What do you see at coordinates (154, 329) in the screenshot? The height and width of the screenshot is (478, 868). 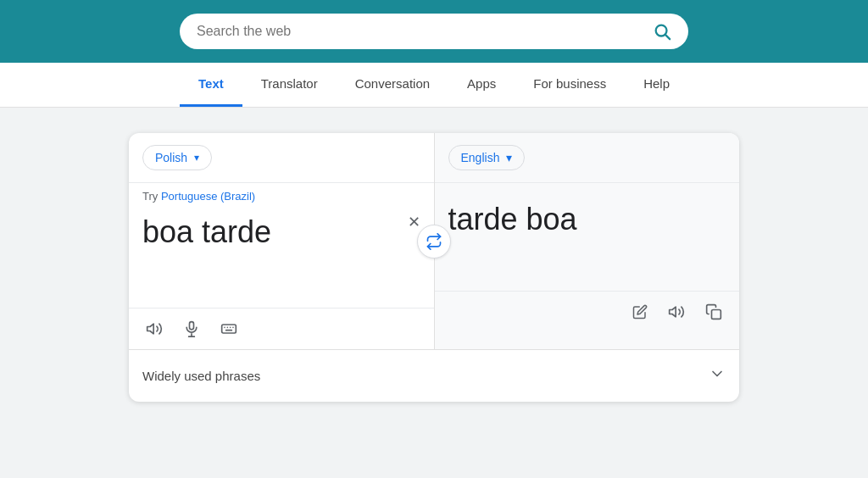 I see `source-speaker-button` at bounding box center [154, 329].